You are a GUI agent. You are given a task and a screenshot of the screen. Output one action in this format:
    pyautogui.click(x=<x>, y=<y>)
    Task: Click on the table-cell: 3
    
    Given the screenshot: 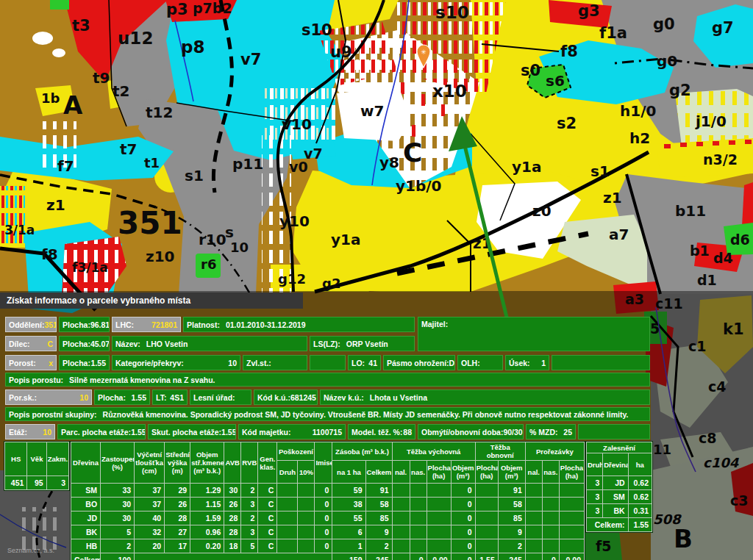 What is the action you would take?
    pyautogui.click(x=57, y=484)
    